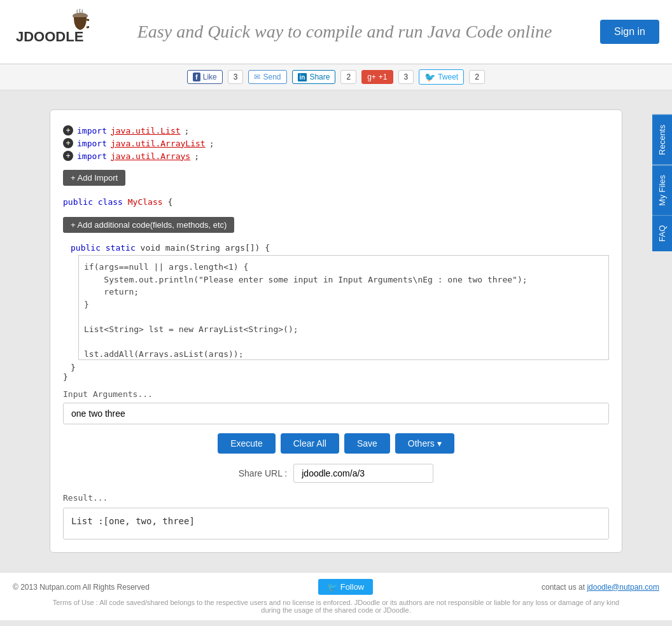  What do you see at coordinates (336, 368) in the screenshot?
I see `method-closing-brace: }` at bounding box center [336, 368].